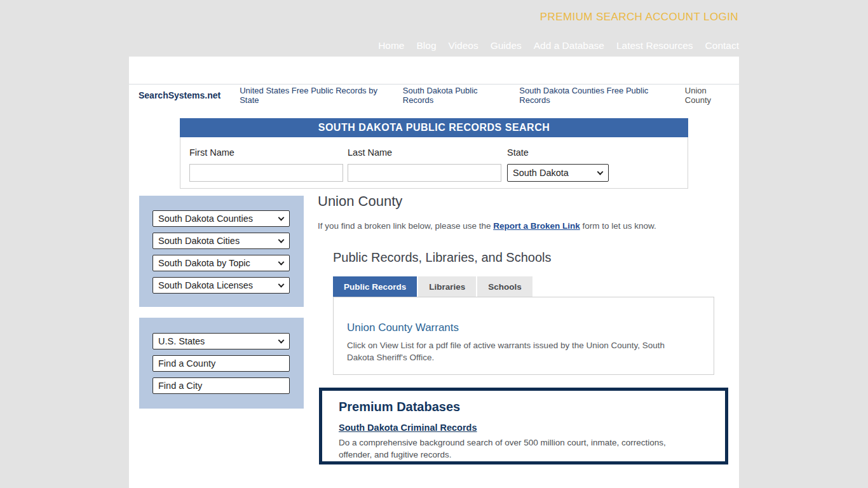 The image size is (868, 488). What do you see at coordinates (221, 363) in the screenshot?
I see `sidebar-us-navigation: U.S. States` at bounding box center [221, 363].